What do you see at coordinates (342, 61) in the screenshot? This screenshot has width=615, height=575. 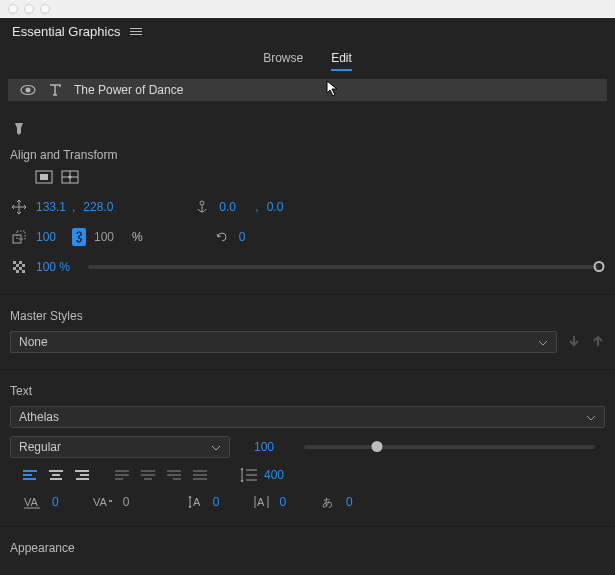 I see `tab-edit: Edit` at bounding box center [342, 61].